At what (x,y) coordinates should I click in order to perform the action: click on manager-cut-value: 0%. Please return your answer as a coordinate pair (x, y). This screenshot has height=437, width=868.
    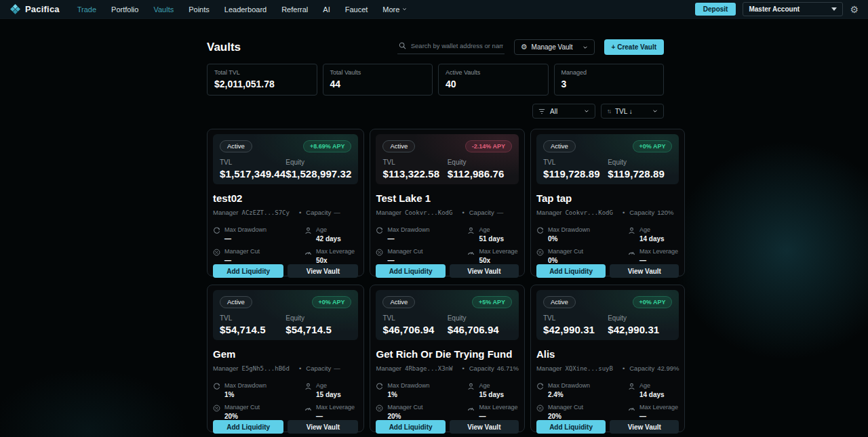
    Looking at the image, I should click on (566, 260).